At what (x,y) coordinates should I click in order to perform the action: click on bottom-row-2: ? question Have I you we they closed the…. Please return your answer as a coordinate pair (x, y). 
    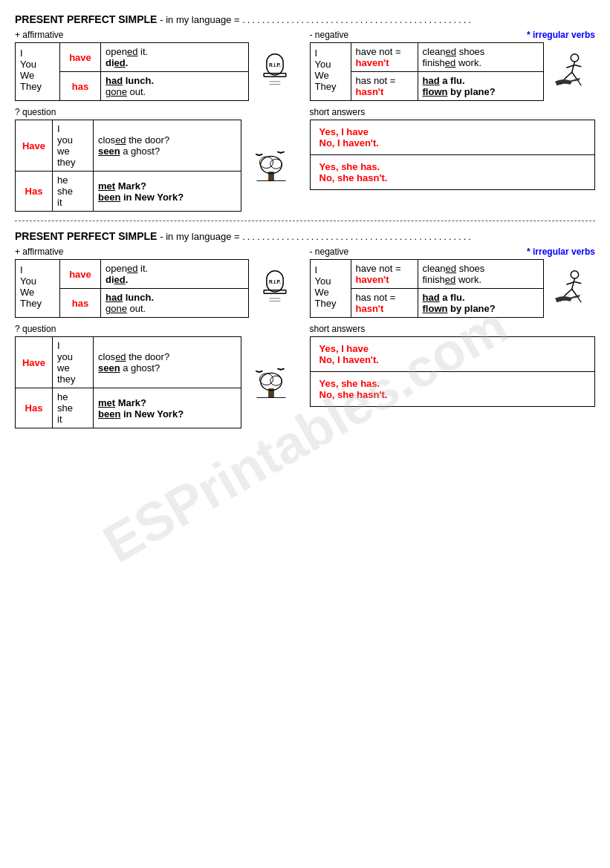
    Looking at the image, I should click on (305, 376).